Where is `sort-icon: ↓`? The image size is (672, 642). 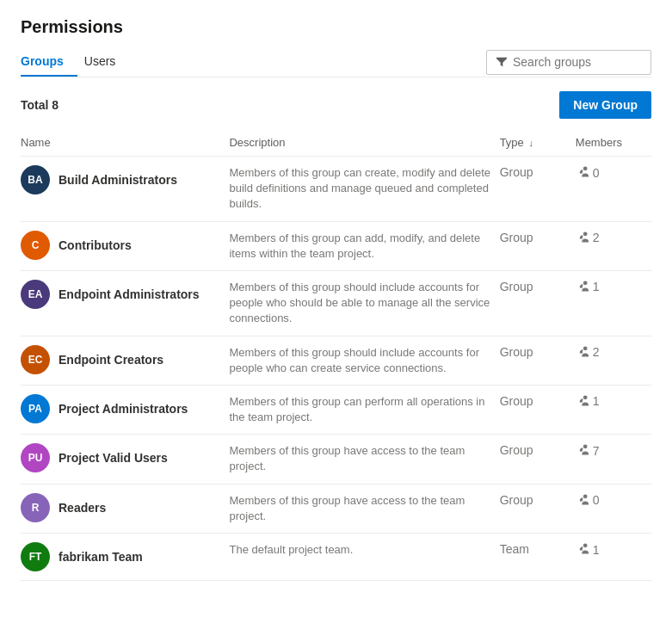 sort-icon: ↓ is located at coordinates (531, 143).